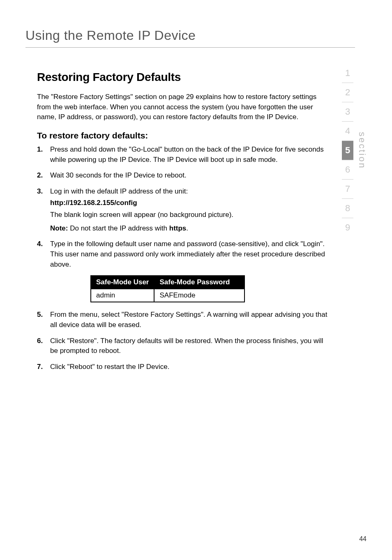  I want to click on step-text: Type in the following default user name …, so click(189, 254).